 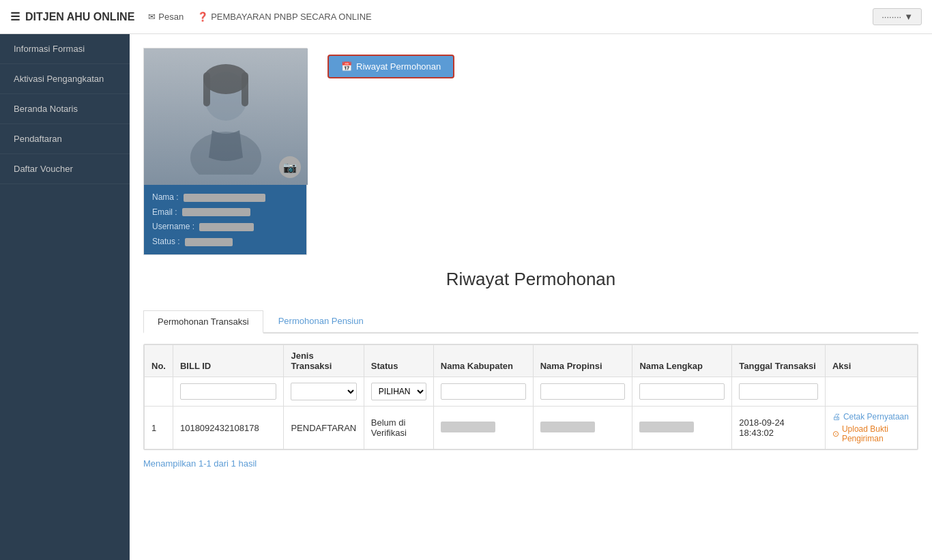 What do you see at coordinates (871, 392) in the screenshot?
I see `filter-aksi` at bounding box center [871, 392].